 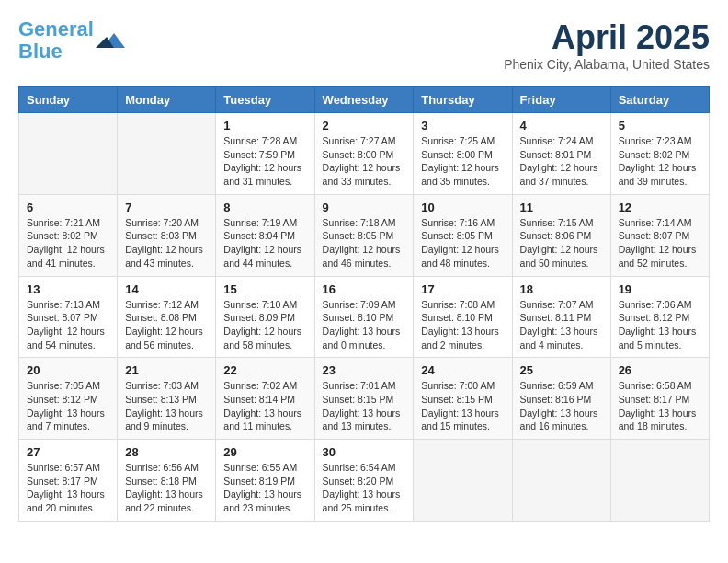 I want to click on calendar-cell: 18Sunrise: 7:07 AM Sunset: 8:11 PM Dayli…, so click(x=561, y=316).